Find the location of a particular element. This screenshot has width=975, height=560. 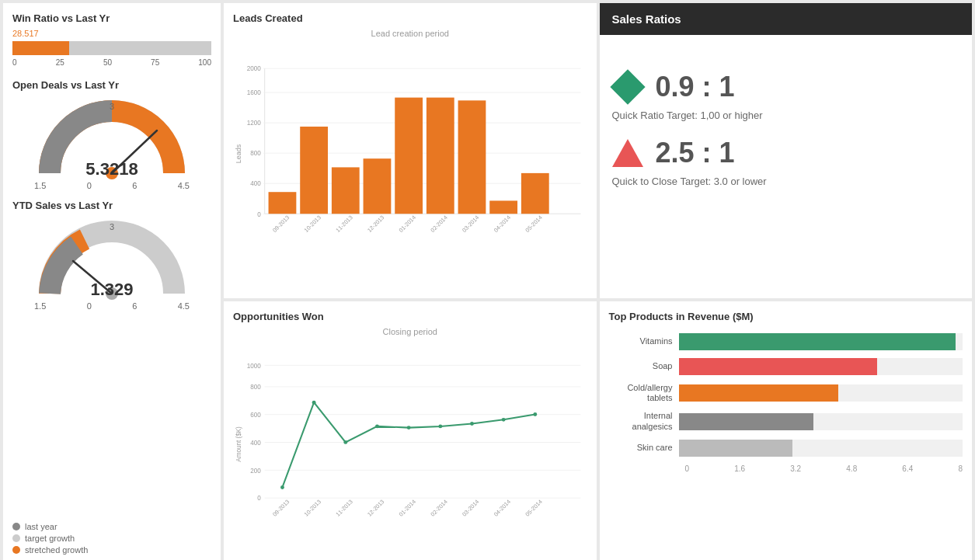

open-deals-title: Open Deals vs Last Yr is located at coordinates (112, 85).